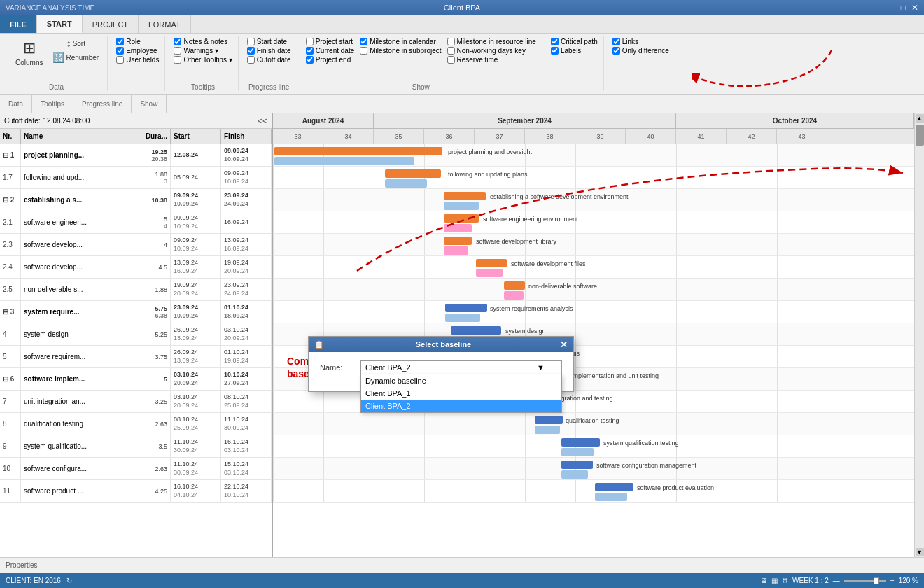  What do you see at coordinates (836, 581) in the screenshot?
I see `zoom-out-icon: —` at bounding box center [836, 581].